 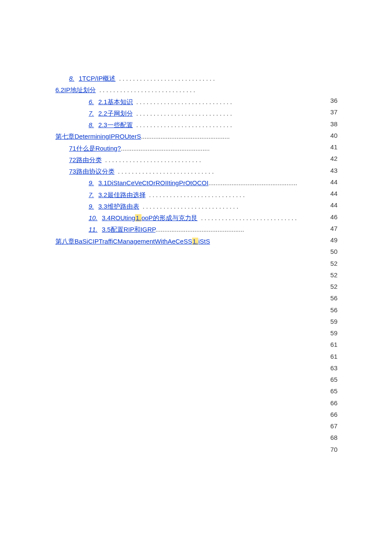 I want to click on toc-entry: 8. 1TCP/IP概述 ...........................…, so click(x=175, y=78).